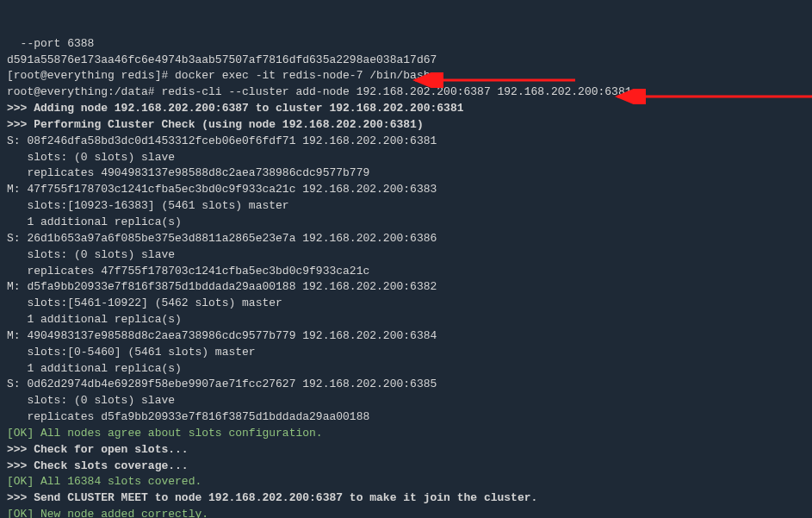 The image size is (812, 518). Describe the element at coordinates (406, 174) in the screenshot. I see `terminal-line: replicates 4904983137e98588d8c2aea738986…` at that location.